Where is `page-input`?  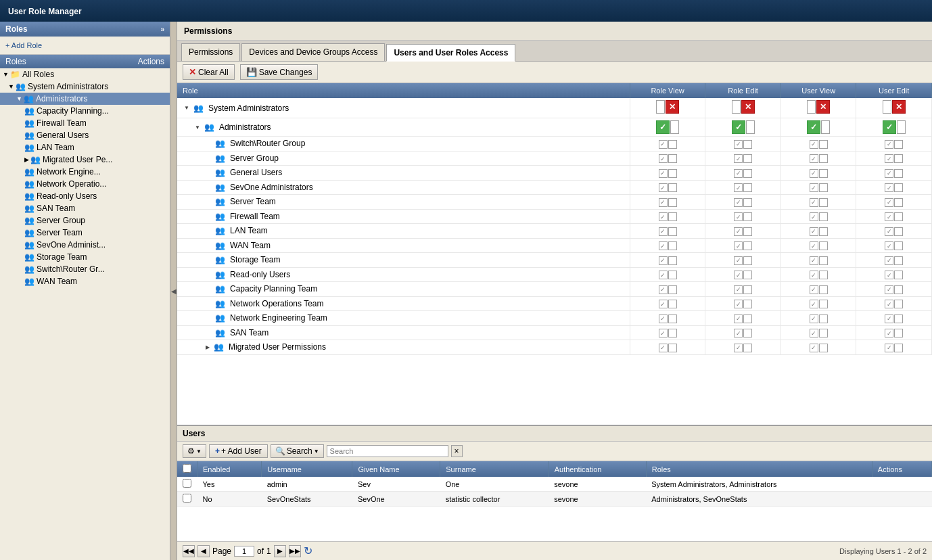 page-input is located at coordinates (244, 551).